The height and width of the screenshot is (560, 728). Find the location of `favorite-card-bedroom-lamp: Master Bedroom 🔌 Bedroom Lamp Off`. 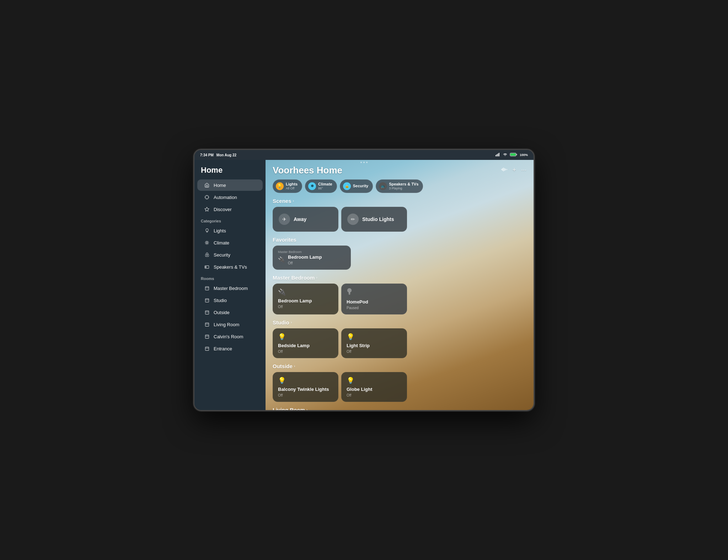

favorite-card-bedroom-lamp: Master Bedroom 🔌 Bedroom Lamp Off is located at coordinates (312, 258).